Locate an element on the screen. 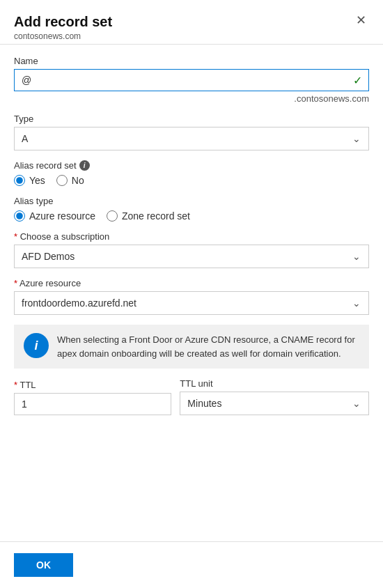 The height and width of the screenshot is (588, 383). domain-suffix: .contosonews.com is located at coordinates (192, 99).